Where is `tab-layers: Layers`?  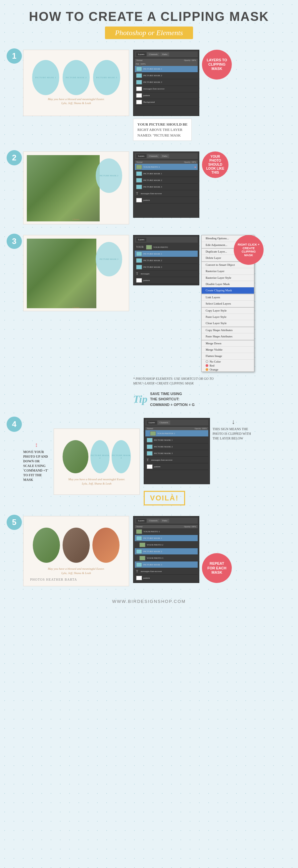 tab-layers: Layers is located at coordinates (141, 54).